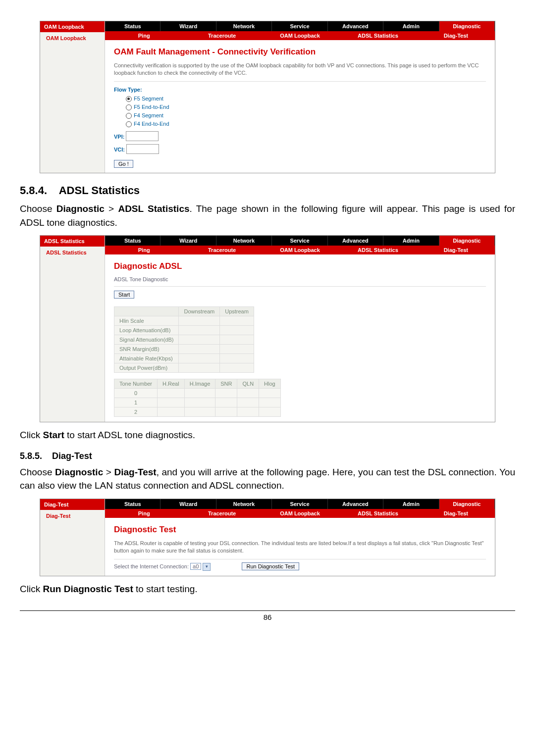  Describe the element at coordinates (268, 589) in the screenshot. I see `after-shot3-text: Click Run Diagnostic Test to start testi…` at that location.